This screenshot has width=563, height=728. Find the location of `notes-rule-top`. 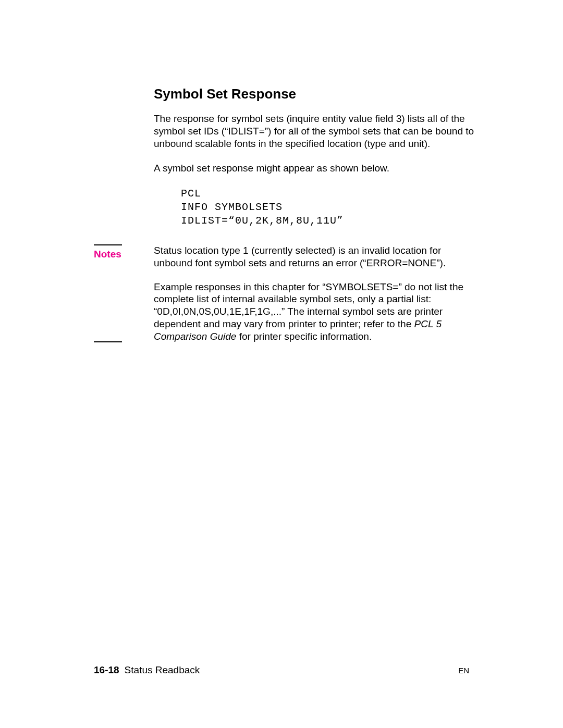

notes-rule-top is located at coordinates (108, 245).